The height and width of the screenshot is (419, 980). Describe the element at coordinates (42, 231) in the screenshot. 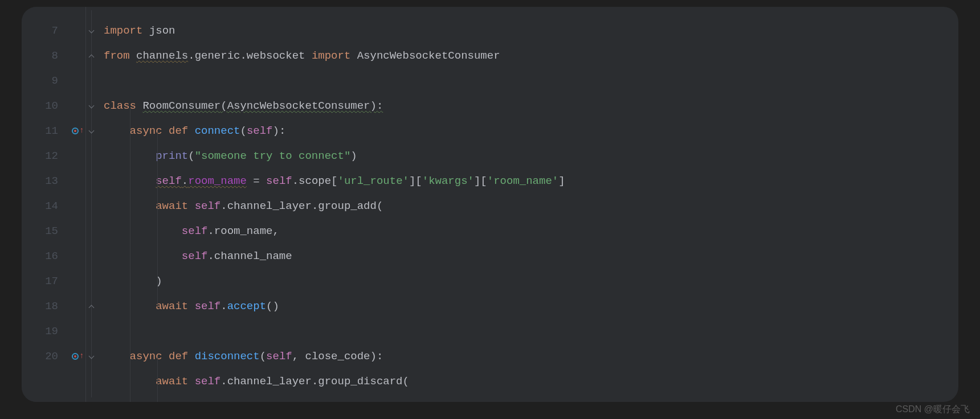

I see `line-number: 15` at that location.